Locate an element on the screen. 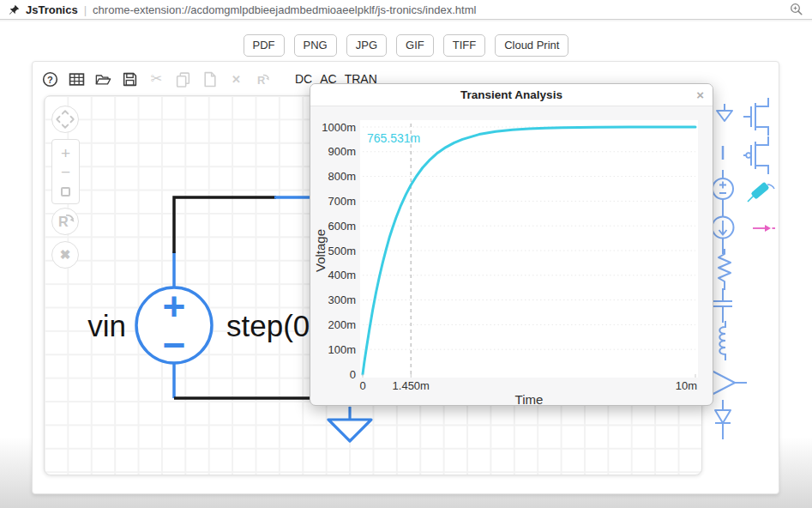  wire-top is located at coordinates (245, 242).